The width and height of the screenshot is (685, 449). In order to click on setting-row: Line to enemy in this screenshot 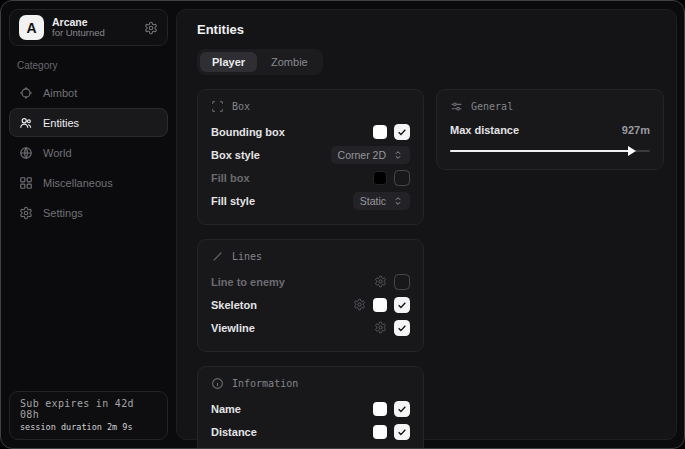, I will do `click(310, 282)`.